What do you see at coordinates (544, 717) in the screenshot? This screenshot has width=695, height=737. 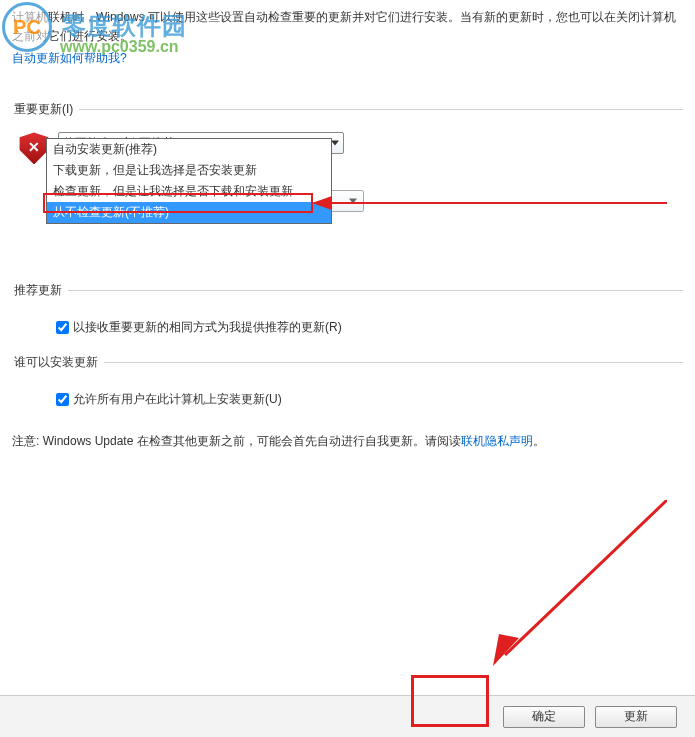 I see `ok-button: 确定` at bounding box center [544, 717].